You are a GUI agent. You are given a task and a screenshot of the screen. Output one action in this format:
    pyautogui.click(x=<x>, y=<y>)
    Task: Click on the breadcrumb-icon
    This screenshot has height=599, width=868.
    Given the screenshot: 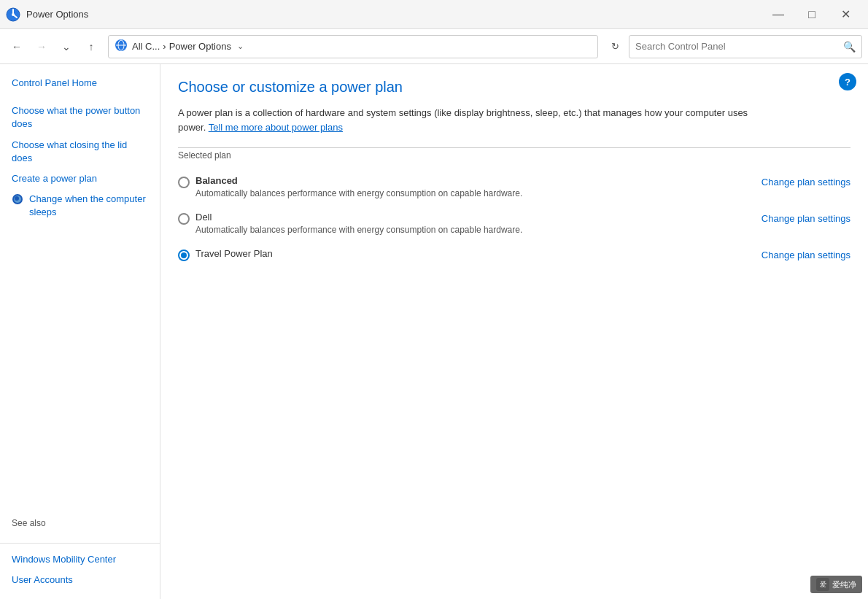 What is the action you would take?
    pyautogui.click(x=121, y=47)
    